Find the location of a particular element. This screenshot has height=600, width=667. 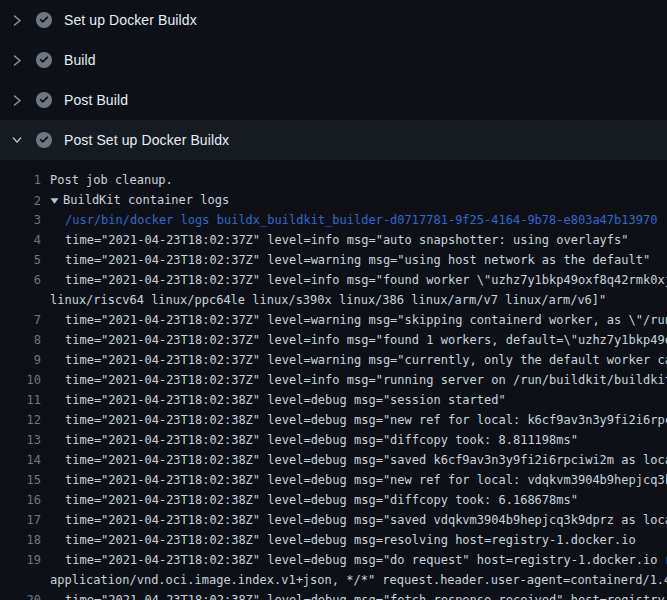

log-line-number: 6 is located at coordinates (20, 280).